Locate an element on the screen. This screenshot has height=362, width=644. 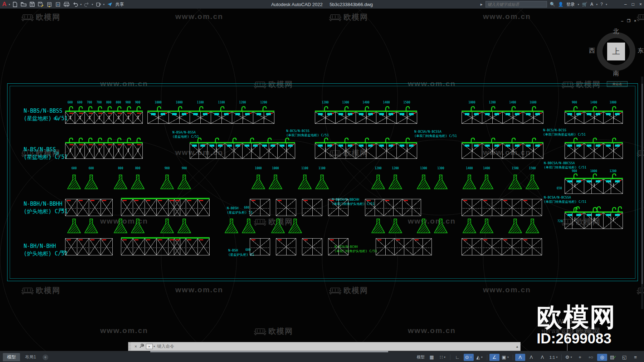
status-annotation-monitor: + is located at coordinates (580, 357).